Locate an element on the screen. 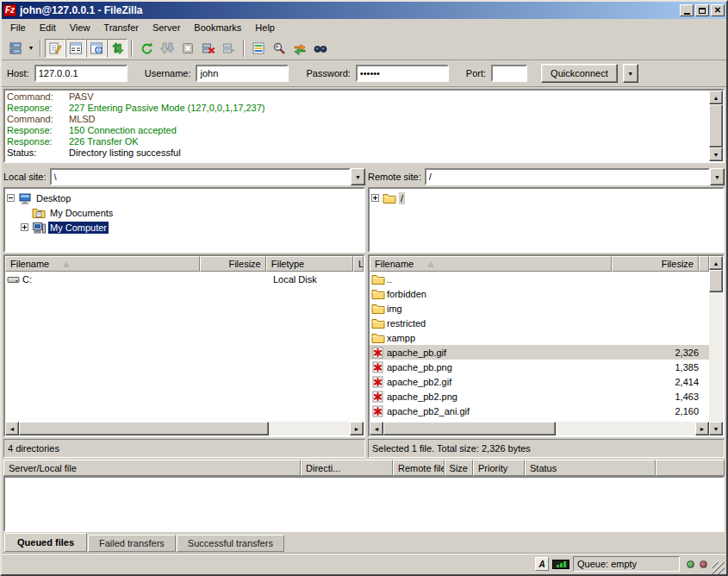 This screenshot has height=576, width=728. local-site-dropdown: ▼ is located at coordinates (358, 177).